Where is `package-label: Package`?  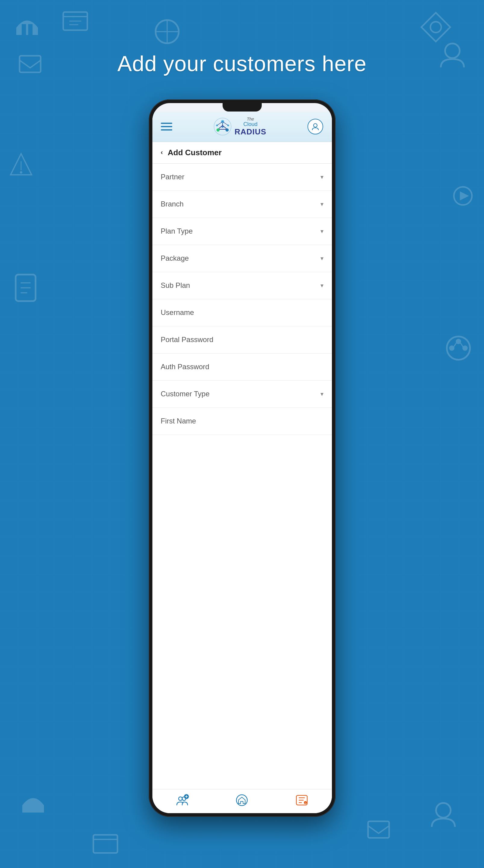 package-label: Package is located at coordinates (175, 258).